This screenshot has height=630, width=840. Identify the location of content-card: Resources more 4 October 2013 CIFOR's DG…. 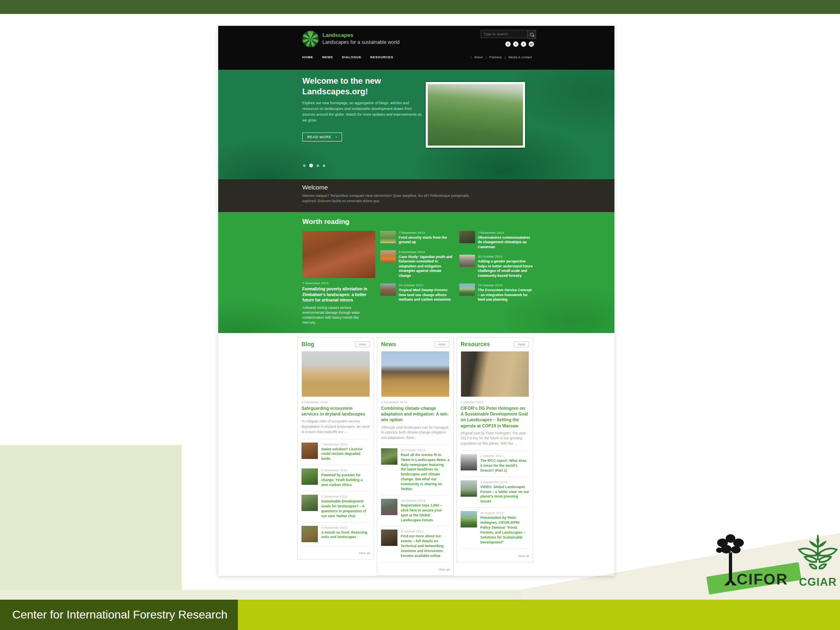
(495, 450).